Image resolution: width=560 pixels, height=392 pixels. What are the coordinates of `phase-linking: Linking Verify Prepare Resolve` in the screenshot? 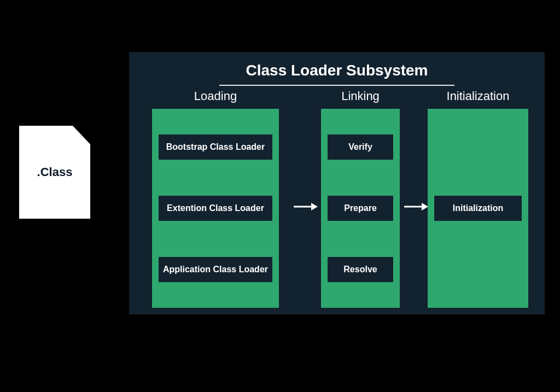 It's located at (360, 198).